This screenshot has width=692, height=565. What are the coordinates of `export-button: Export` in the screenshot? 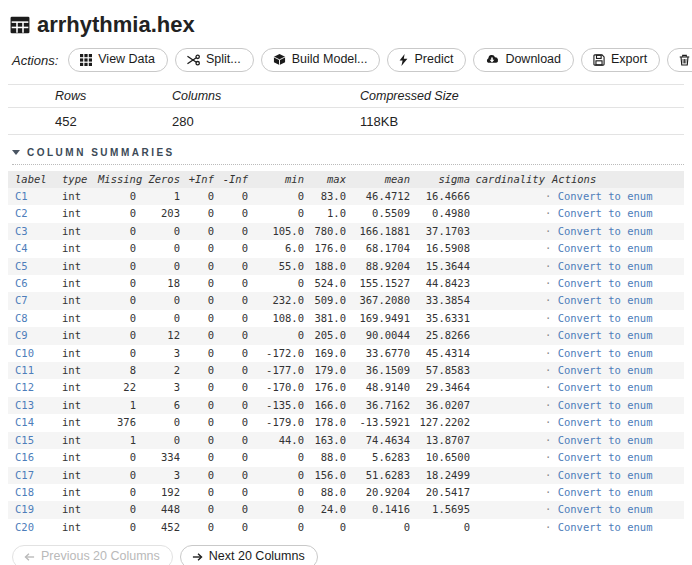 It's located at (620, 60).